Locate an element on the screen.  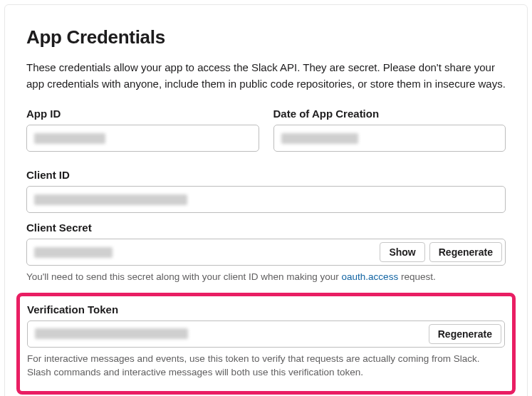
value-client-id-redacted is located at coordinates (111, 199).